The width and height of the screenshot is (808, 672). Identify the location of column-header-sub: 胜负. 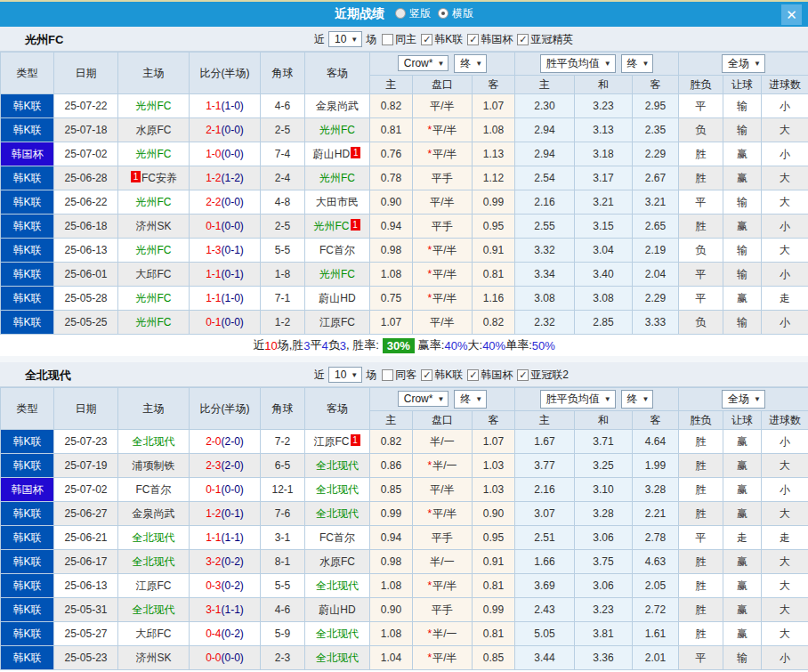
(701, 420).